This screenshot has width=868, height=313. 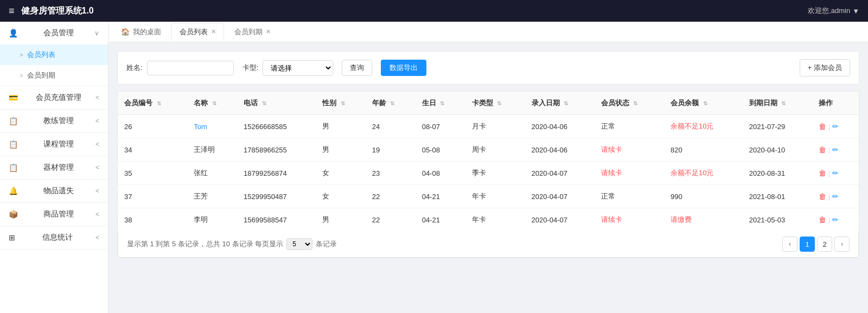 I want to click on sidebar-group-member: 👤 会员管理 ∨ > 会员列表 > 会员到期, so click(x=54, y=54).